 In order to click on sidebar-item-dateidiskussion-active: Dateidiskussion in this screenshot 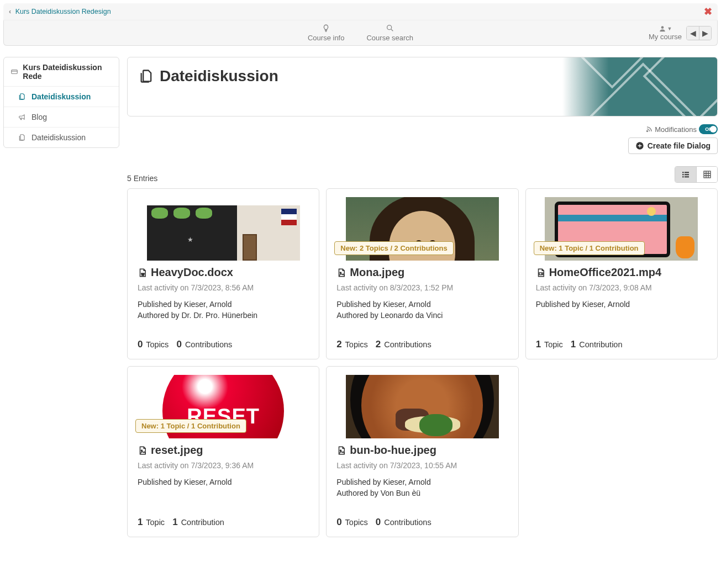, I will do `click(61, 97)`.